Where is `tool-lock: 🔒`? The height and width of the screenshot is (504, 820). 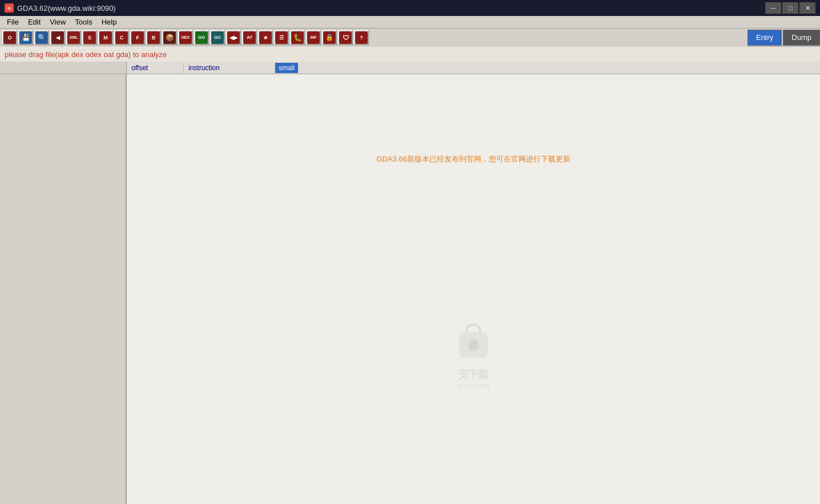
tool-lock: 🔒 is located at coordinates (329, 38).